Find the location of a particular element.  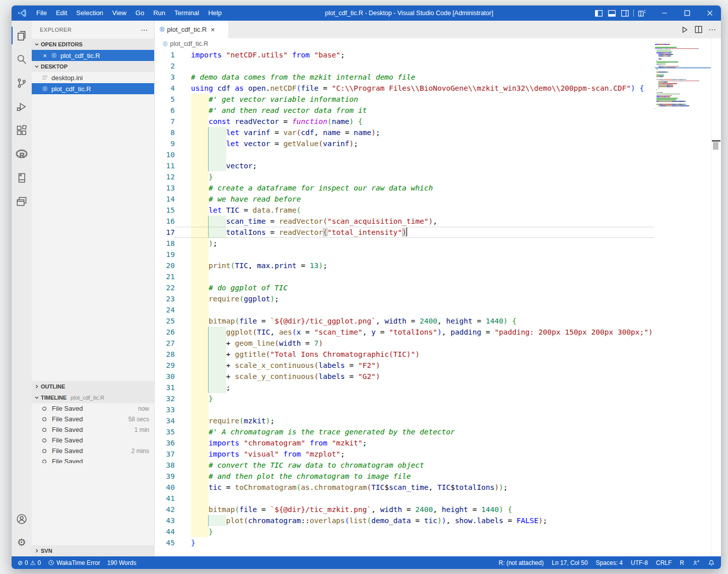

code-line-9: 9 let vector = getValue(varinf); is located at coordinates (405, 144).